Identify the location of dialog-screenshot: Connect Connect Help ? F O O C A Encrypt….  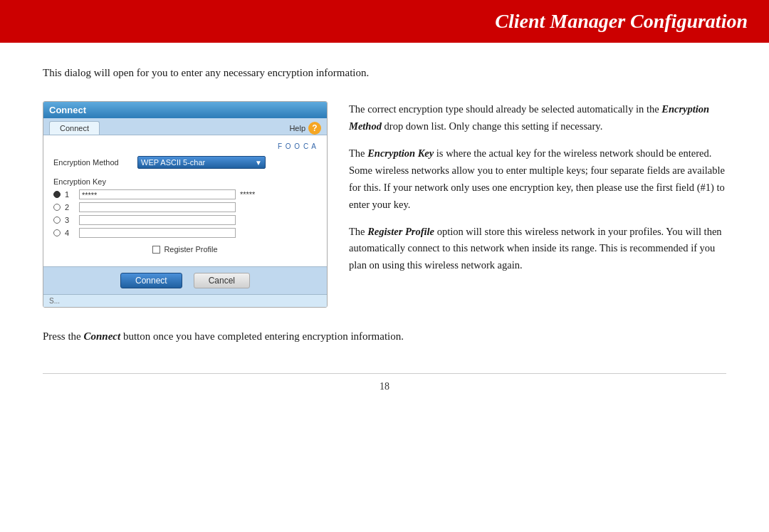
(185, 204).